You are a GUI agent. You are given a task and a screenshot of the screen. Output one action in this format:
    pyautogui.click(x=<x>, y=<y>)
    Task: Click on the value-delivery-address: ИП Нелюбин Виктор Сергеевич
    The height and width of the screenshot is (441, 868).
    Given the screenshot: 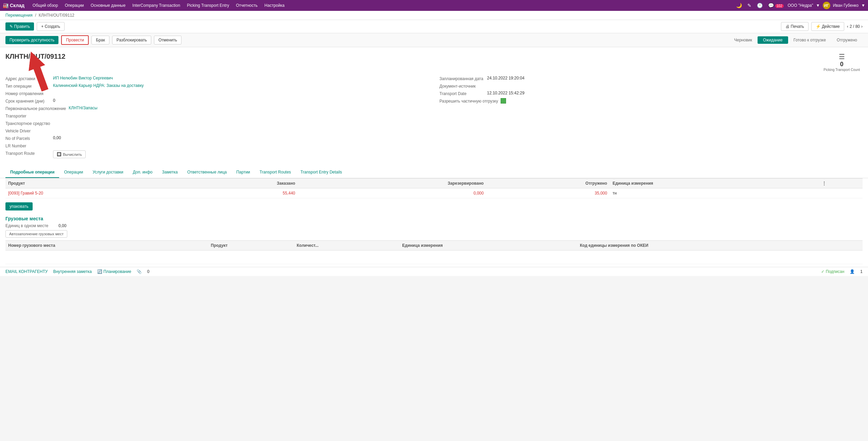 What is the action you would take?
    pyautogui.click(x=83, y=78)
    